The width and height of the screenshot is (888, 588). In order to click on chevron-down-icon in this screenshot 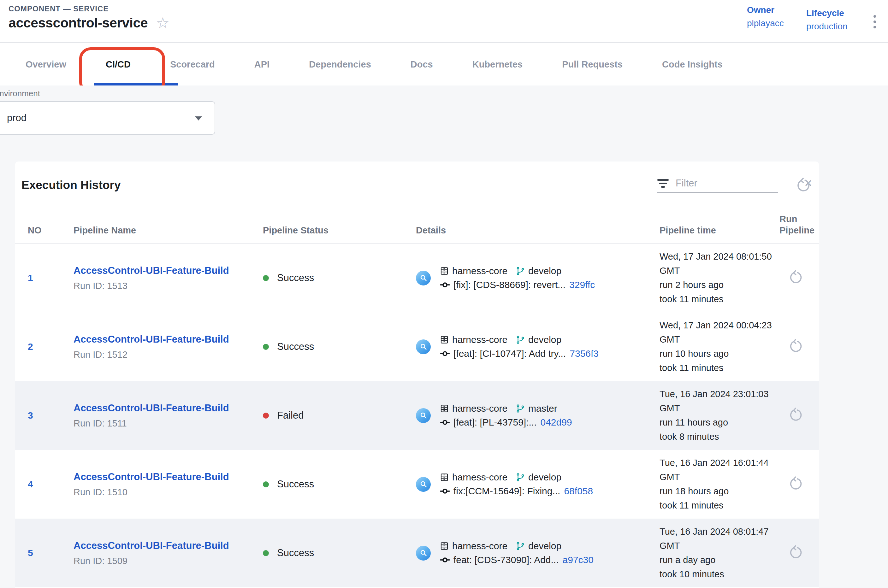, I will do `click(198, 118)`.